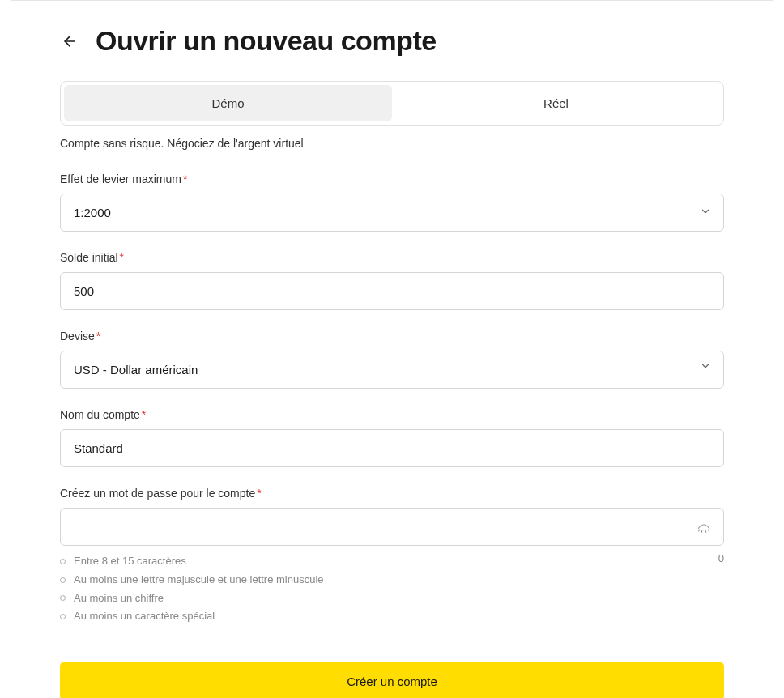 This screenshot has width=784, height=698. I want to click on tab-reel: Réel, so click(556, 104).